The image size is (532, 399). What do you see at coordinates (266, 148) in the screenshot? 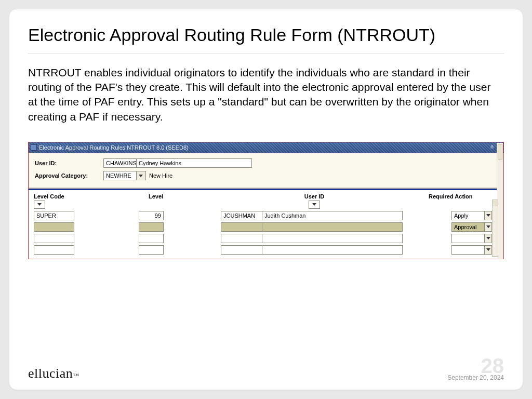
I see `window-titlebar: Electronic Approval Routing Rules NTRROU…` at bounding box center [266, 148].